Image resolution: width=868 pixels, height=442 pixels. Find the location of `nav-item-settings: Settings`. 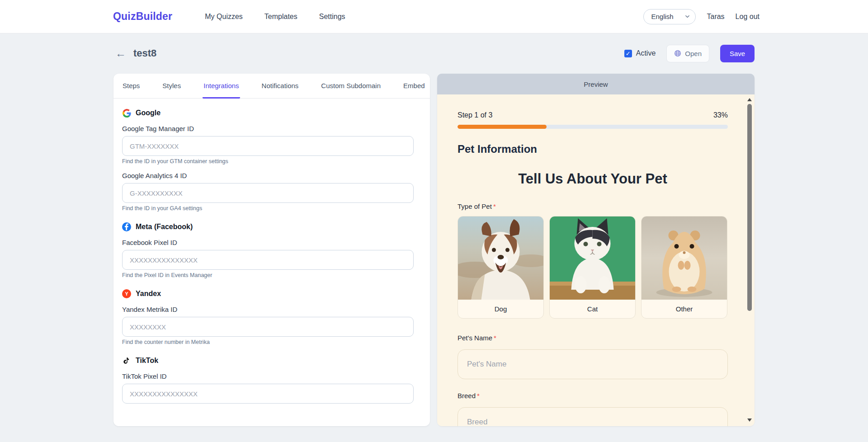

nav-item-settings: Settings is located at coordinates (332, 17).